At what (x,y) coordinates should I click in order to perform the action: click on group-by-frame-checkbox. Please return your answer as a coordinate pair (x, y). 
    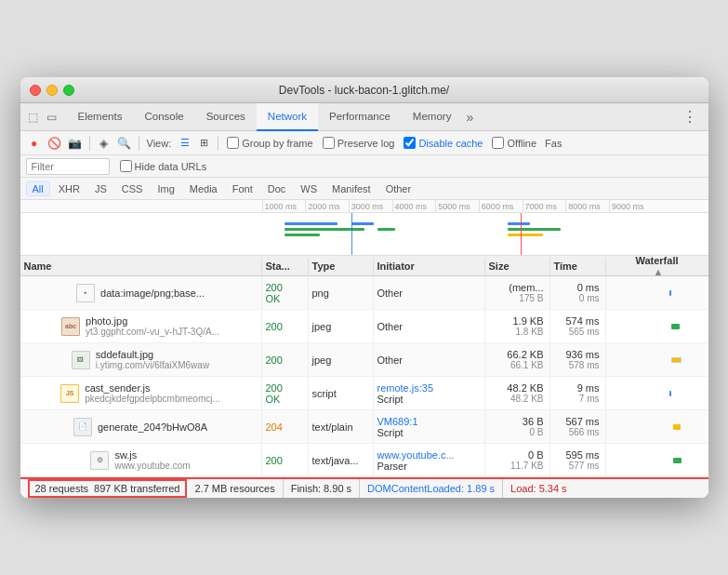
    Looking at the image, I should click on (232, 143).